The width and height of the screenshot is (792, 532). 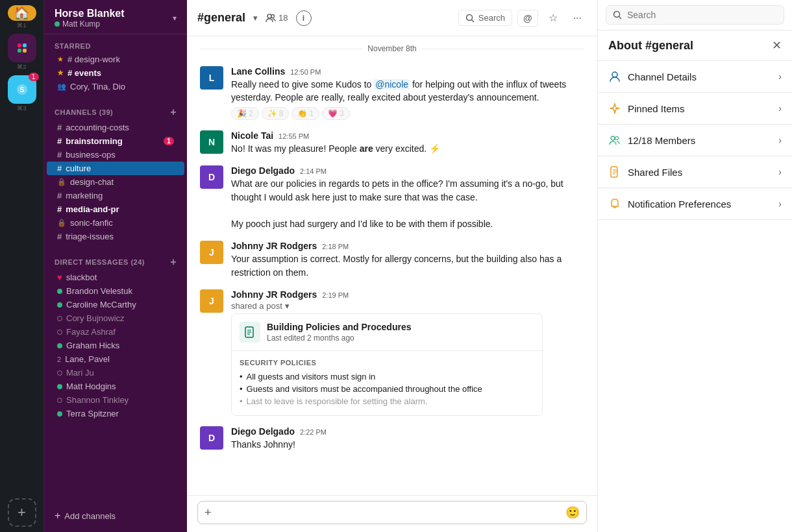 What do you see at coordinates (116, 141) in the screenshot?
I see `sidebar-item-brainstorming: # brainstorming 1` at bounding box center [116, 141].